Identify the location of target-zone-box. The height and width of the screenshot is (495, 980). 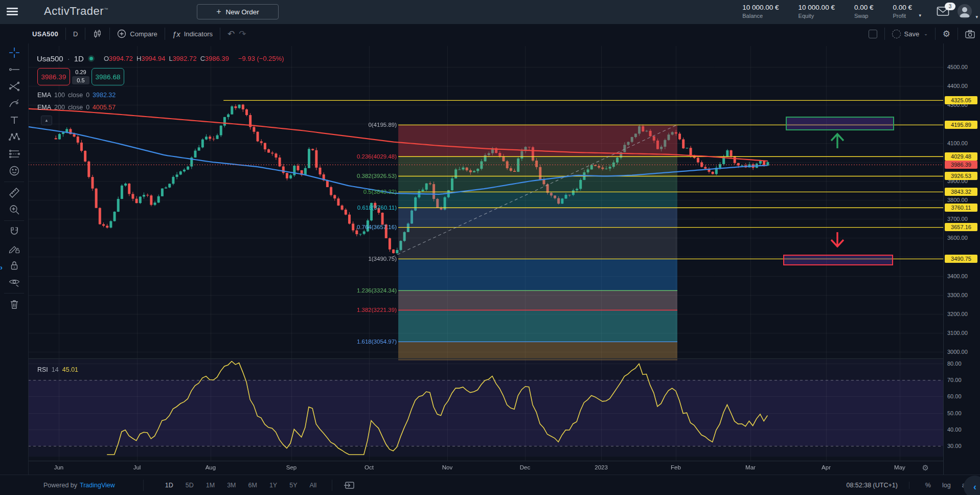
(840, 124).